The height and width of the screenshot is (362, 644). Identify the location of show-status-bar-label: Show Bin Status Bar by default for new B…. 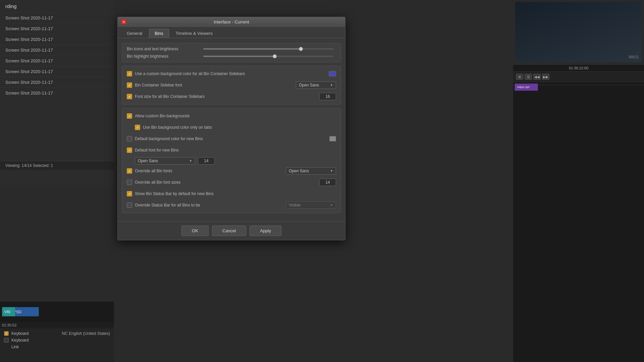
(235, 194).